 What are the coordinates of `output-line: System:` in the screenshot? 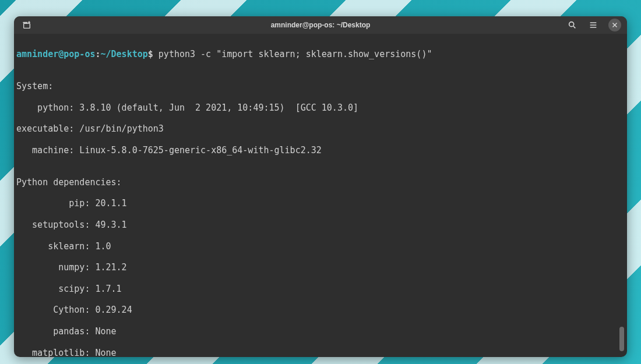 It's located at (320, 86).